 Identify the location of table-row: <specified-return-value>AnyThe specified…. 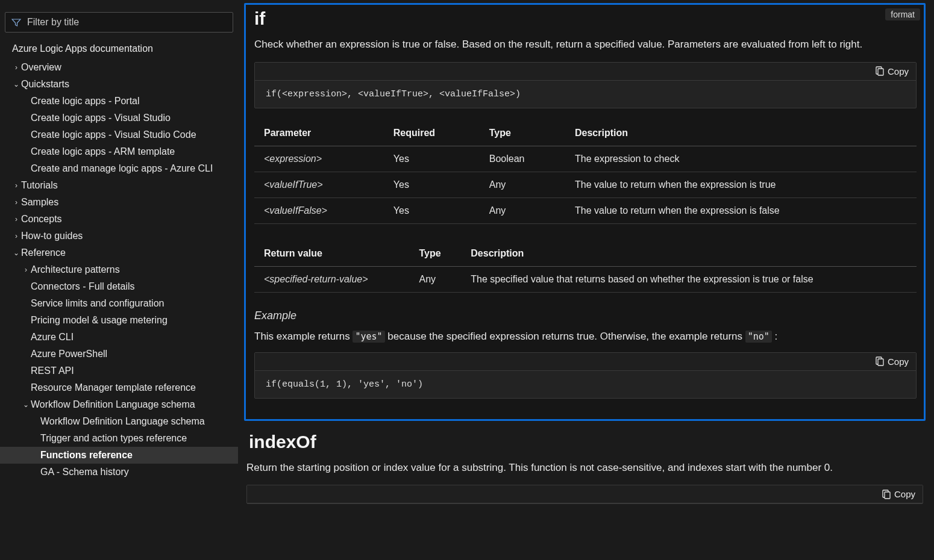
(586, 279).